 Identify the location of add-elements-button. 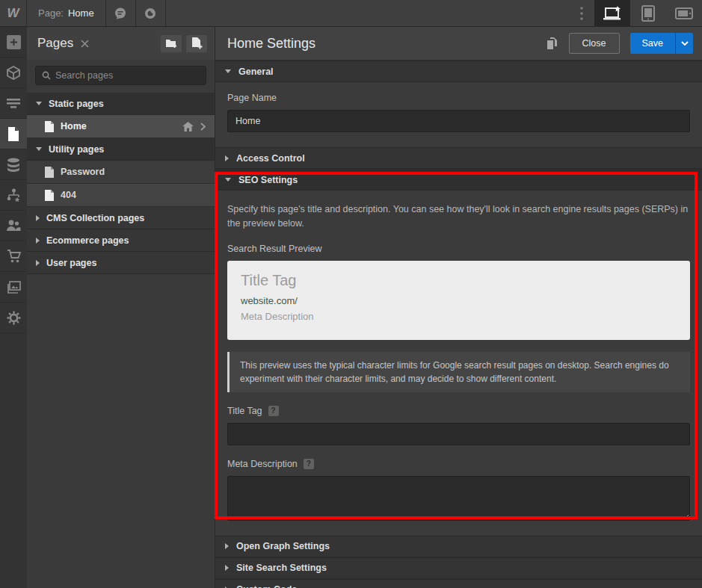
(13, 42).